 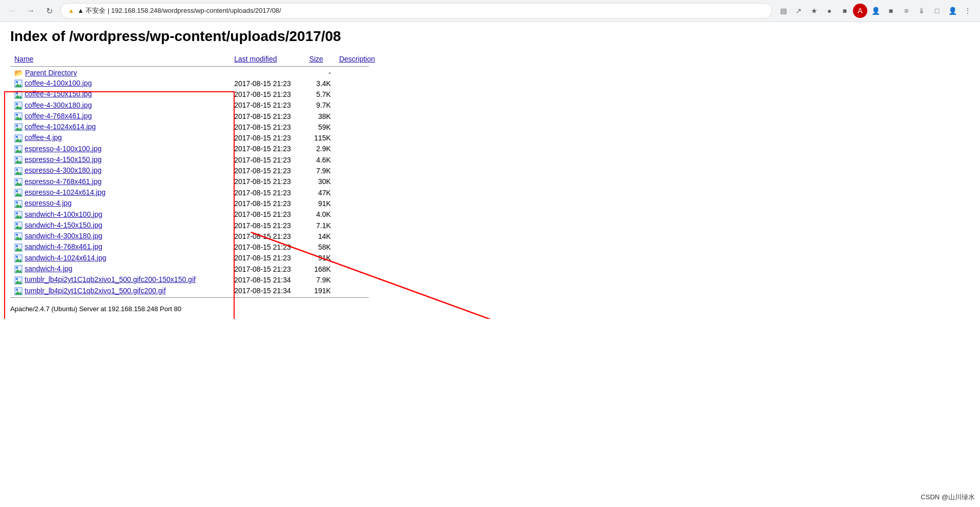 What do you see at coordinates (357, 59) in the screenshot?
I see `desc-column-header: Description` at bounding box center [357, 59].